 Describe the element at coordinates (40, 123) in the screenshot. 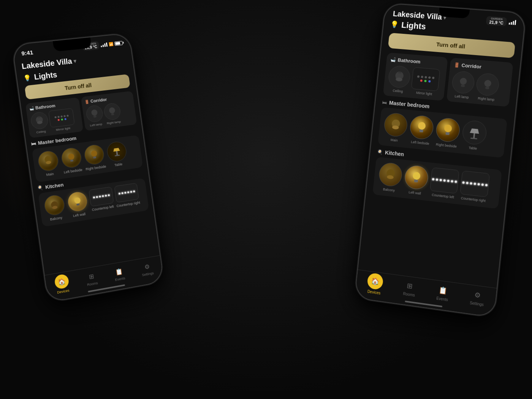

I see `ceiling-light-1: Ceiling` at that location.